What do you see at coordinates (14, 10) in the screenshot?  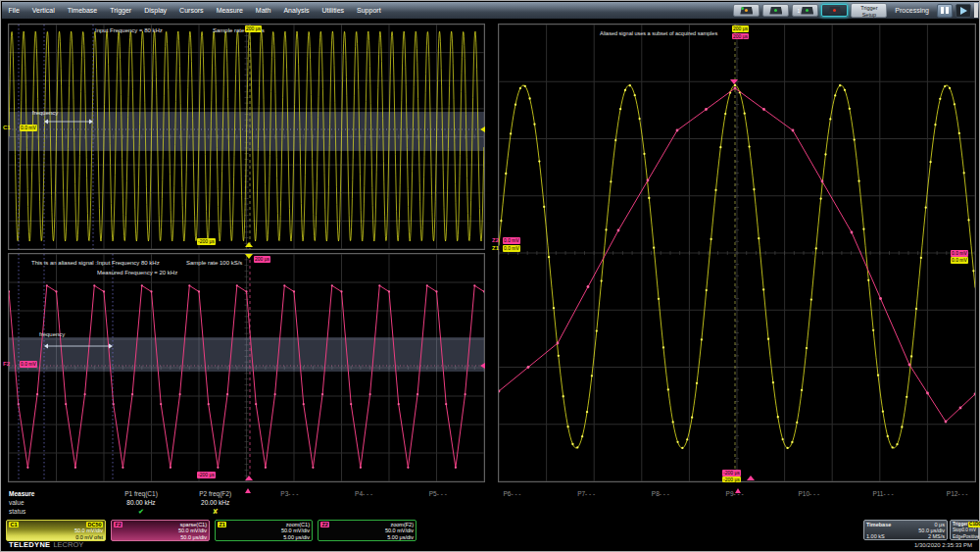 I see `menu-item-file: File` at bounding box center [14, 10].